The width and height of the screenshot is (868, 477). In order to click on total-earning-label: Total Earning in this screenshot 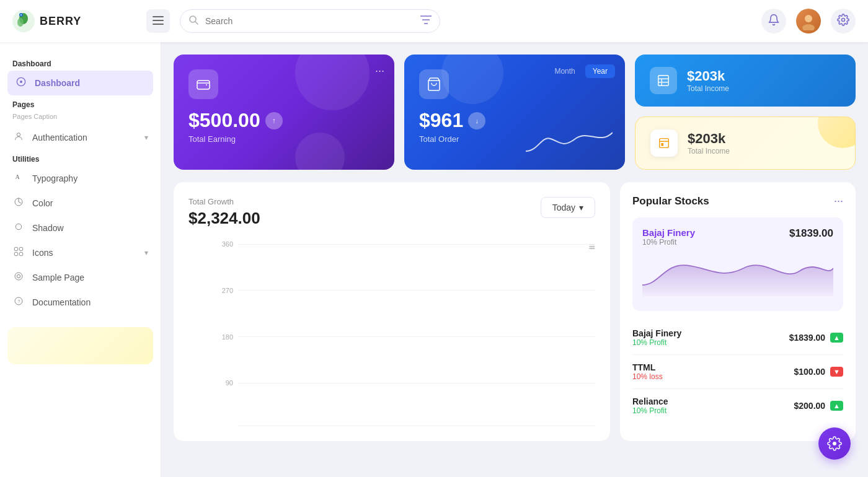, I will do `click(284, 139)`.